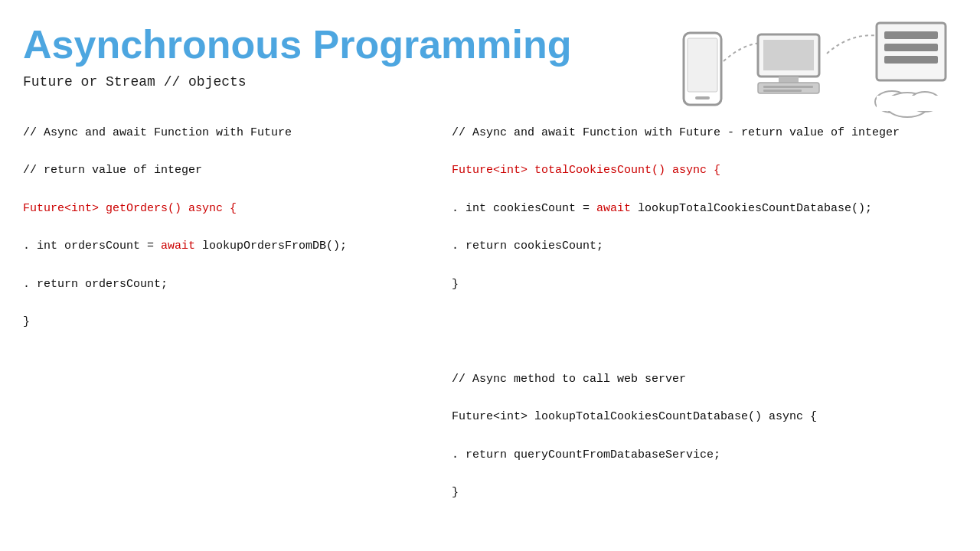 This screenshot has height=551, width=980. I want to click on left-line3: . return ordersCount;, so click(230, 285).